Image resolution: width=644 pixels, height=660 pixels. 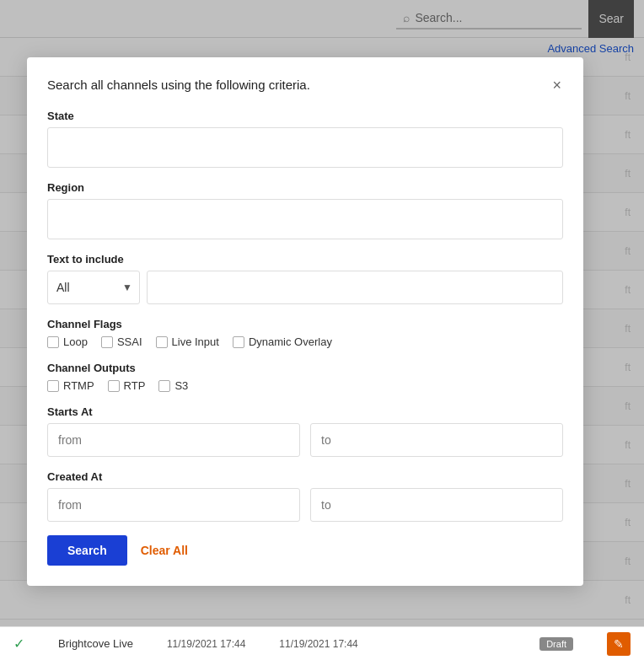 I want to click on channel-outputs-group: Channel Outputs RTMP RTP S3, so click(x=305, y=377).